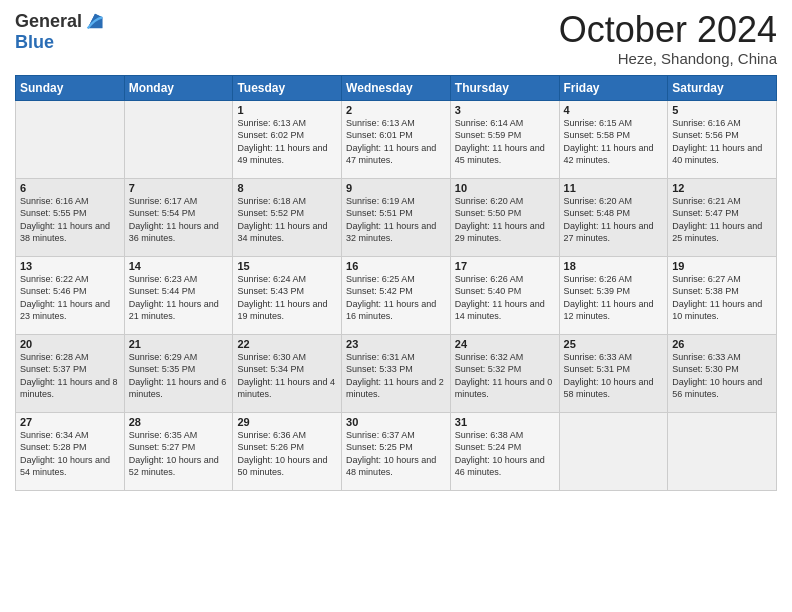 This screenshot has height=612, width=792. Describe the element at coordinates (722, 142) in the screenshot. I see `day-info: Sunrise: 6:16 AM Sunset: 5:56 PM Dayligh…` at that location.